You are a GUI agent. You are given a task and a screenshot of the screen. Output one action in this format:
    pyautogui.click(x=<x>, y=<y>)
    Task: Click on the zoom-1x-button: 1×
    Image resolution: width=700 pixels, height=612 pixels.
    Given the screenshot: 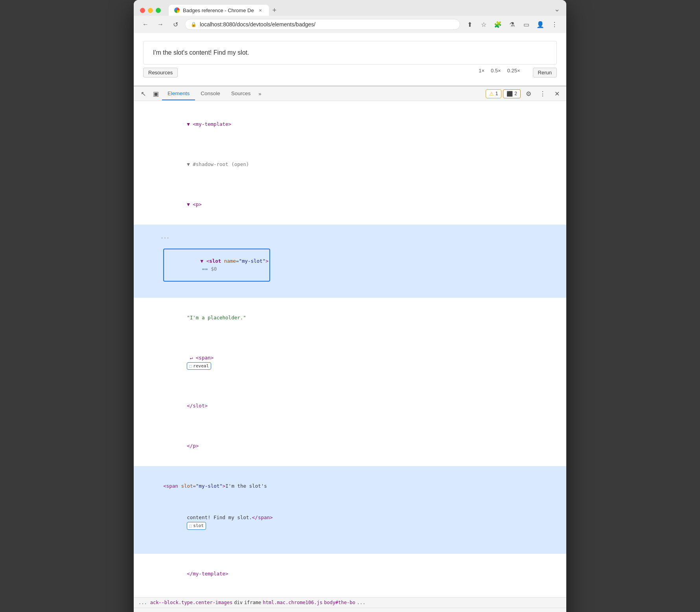 What is the action you would take?
    pyautogui.click(x=481, y=72)
    